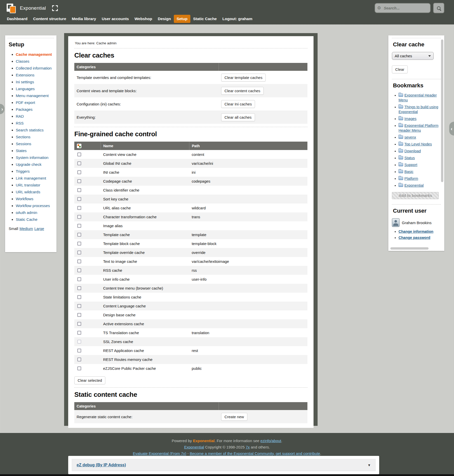  I want to click on nav-item-static-cache: Static Cache, so click(205, 19).